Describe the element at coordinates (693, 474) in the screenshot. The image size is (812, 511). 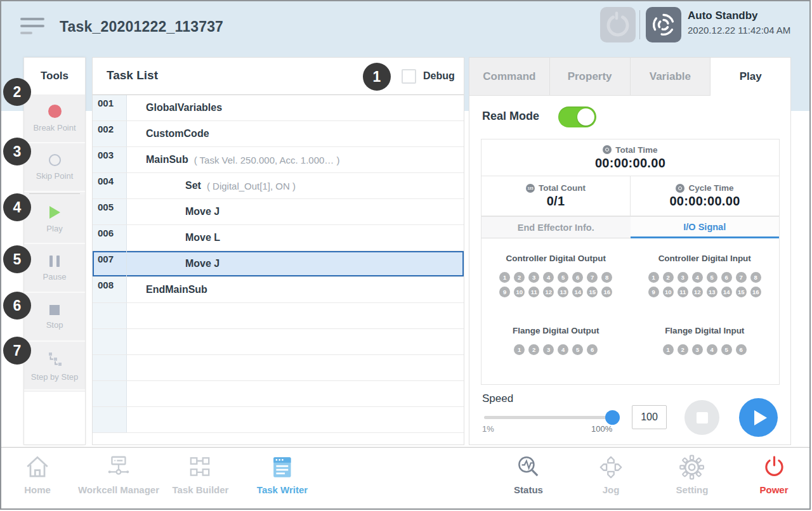
I see `nav-setting: Setting` at that location.